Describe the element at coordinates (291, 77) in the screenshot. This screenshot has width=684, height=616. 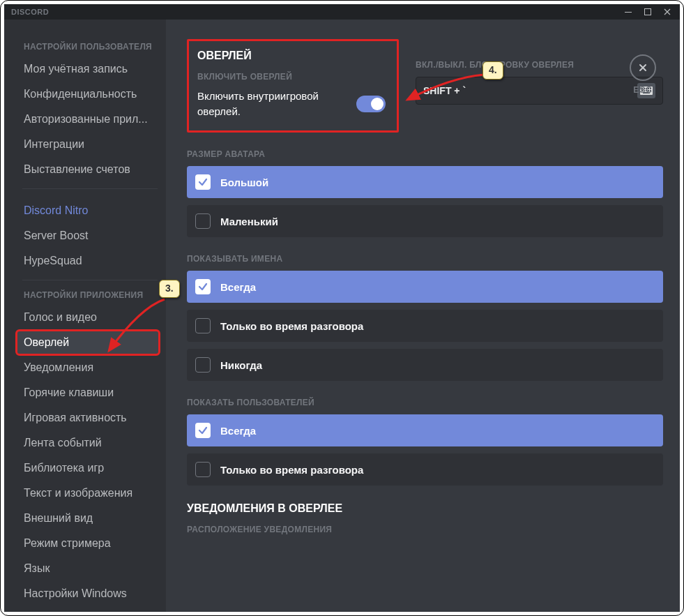
I see `enable-overlay-label: ВКЛЮЧИТЬ ОВЕРЛЕЙ` at that location.